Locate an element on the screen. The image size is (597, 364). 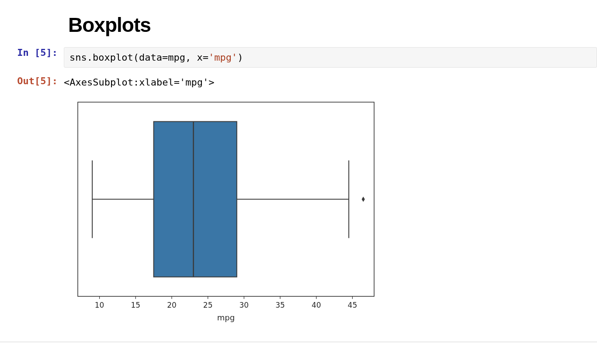
xtick-label: 30 is located at coordinates (244, 305).